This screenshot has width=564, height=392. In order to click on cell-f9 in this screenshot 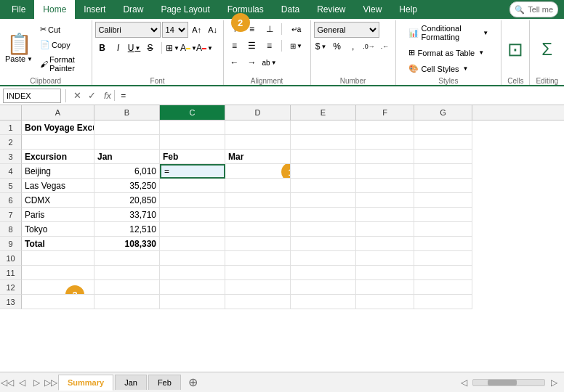, I will do `click(385, 244)`.